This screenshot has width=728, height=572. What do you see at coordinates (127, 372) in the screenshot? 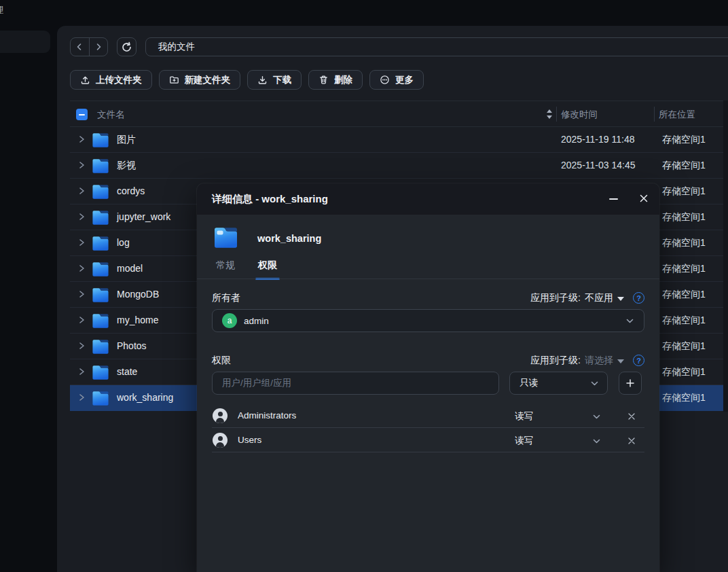
I see `file-name: state` at bounding box center [127, 372].